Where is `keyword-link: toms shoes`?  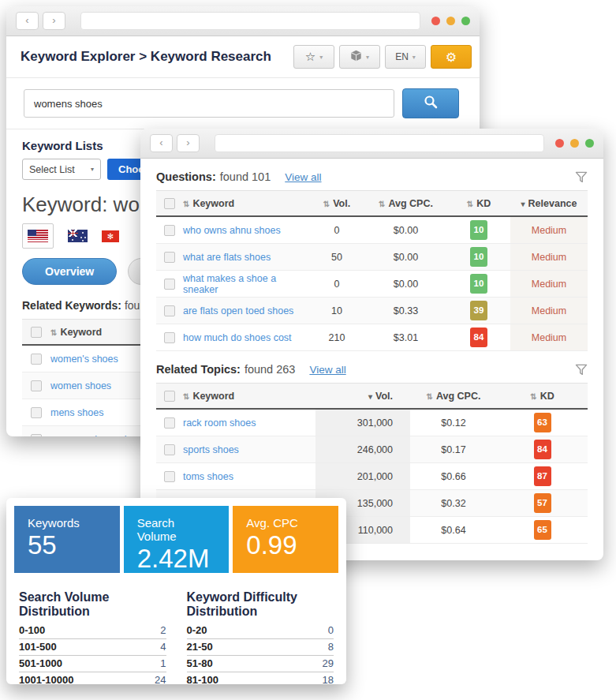
keyword-link: toms shoes is located at coordinates (208, 477).